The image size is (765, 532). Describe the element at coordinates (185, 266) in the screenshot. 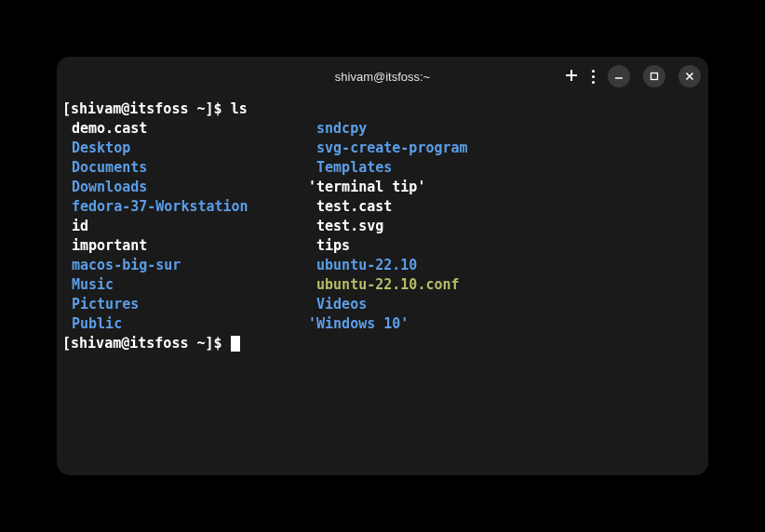

I see `ls-entry: macos-big-sur` at that location.